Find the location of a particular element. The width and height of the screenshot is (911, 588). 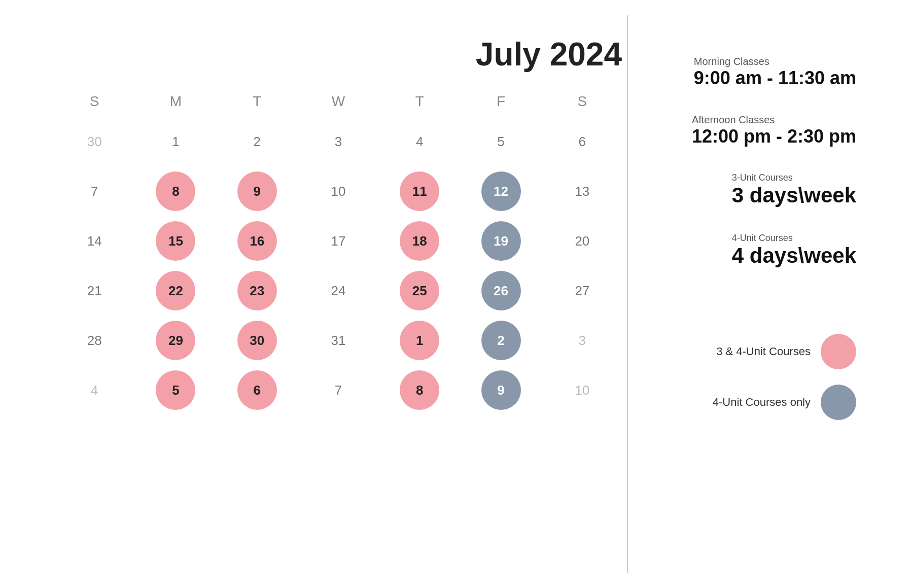

day-circle-pink: 15 is located at coordinates (176, 241).